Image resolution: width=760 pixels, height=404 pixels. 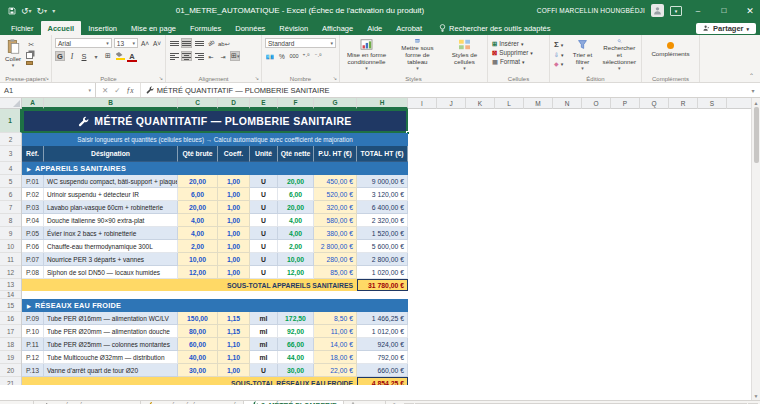 What do you see at coordinates (198, 358) in the screenshot?
I see `cell-qte_brute: 40,00` at bounding box center [198, 358].